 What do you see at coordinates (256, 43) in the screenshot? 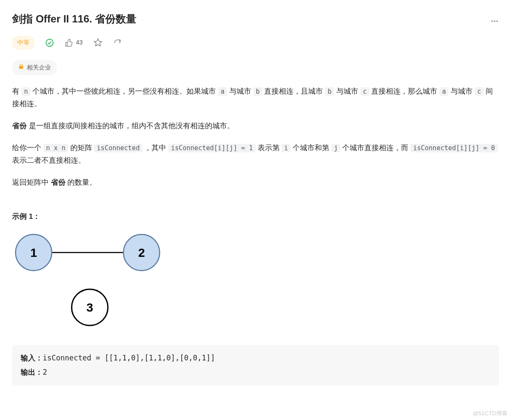
I see `meta-row: 中等 43` at bounding box center [256, 43].